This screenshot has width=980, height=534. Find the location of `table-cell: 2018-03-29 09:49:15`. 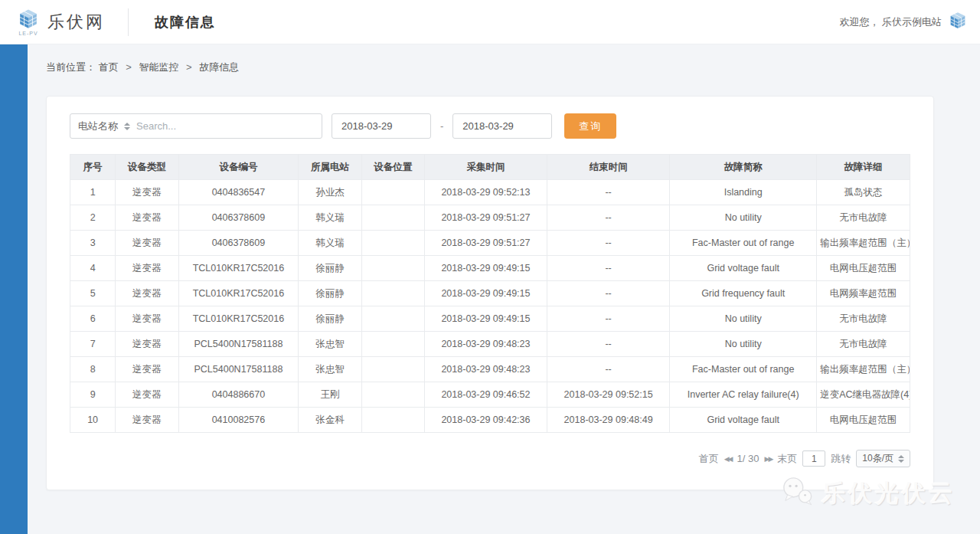

table-cell: 2018-03-29 09:49:15 is located at coordinates (485, 294).